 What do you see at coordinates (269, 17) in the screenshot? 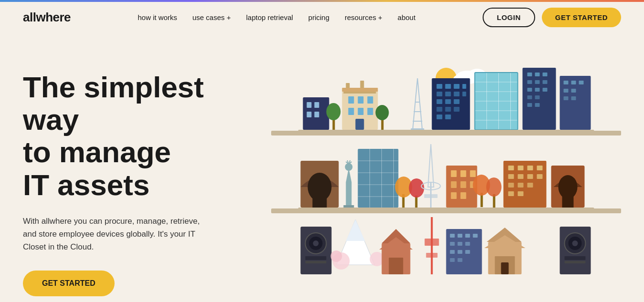
I see `nav-laptop-retrieval: laptop retrieval` at bounding box center [269, 17].